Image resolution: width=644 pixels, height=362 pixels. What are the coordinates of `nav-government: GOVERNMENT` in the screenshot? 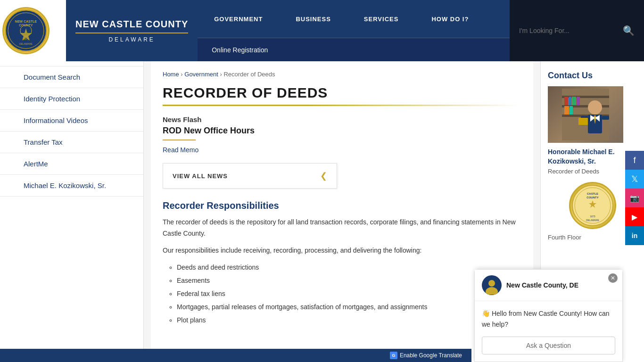 It's located at (239, 19).